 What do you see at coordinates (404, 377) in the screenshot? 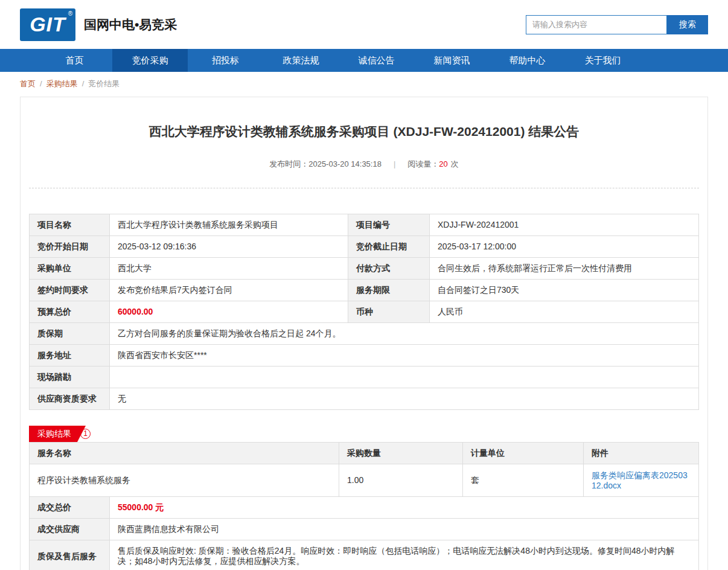
I see `field-value-site-survey` at bounding box center [404, 377].